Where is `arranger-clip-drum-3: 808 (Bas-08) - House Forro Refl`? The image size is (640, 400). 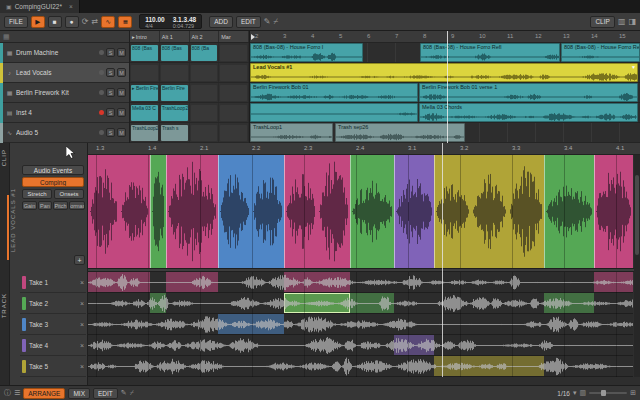
arranger-clip-drum-3: 808 (Bas-08) - House Forro Refl is located at coordinates (600, 52).